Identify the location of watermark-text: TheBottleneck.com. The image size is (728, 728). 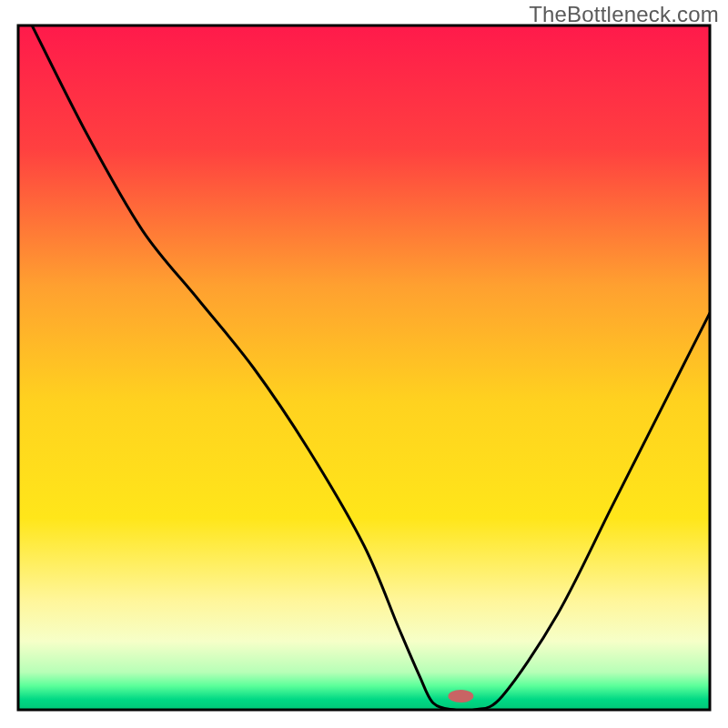
(624, 15).